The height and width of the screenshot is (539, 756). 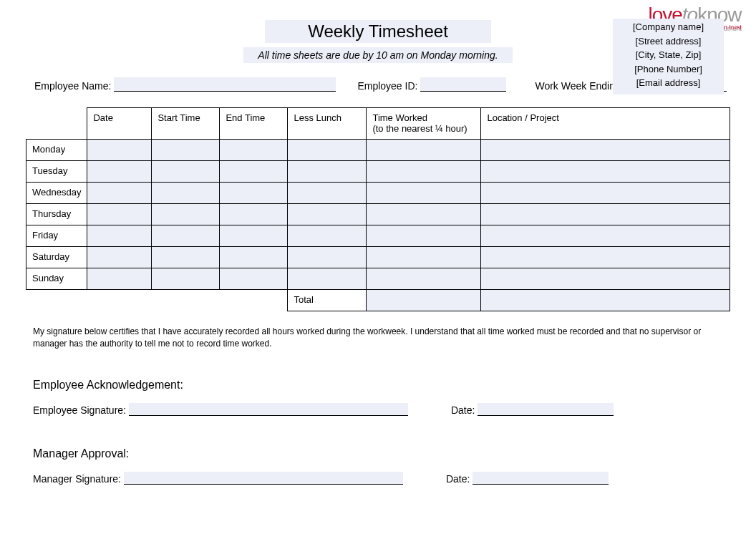 I want to click on mon-worked, so click(x=424, y=150).